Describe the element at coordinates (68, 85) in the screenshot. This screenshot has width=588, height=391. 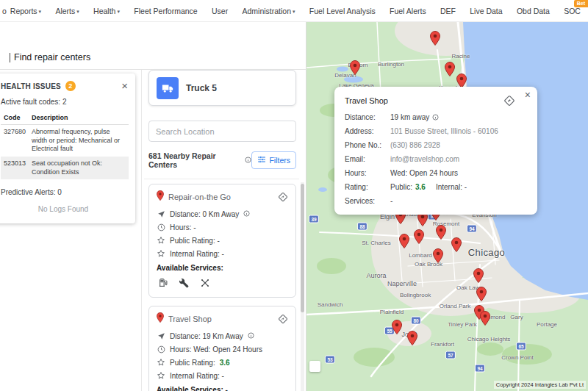
I see `health-issues-header: HEALTH ISSUES 2 ×` at that location.